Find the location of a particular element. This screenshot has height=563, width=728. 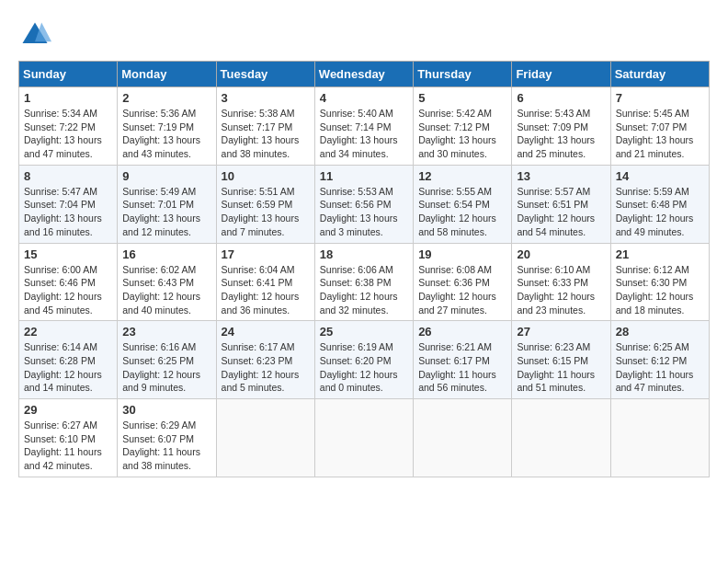

sunset-label: Sunset: 6:30 PM is located at coordinates (660, 283).